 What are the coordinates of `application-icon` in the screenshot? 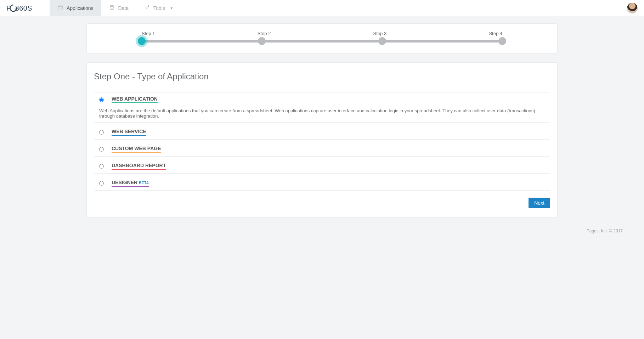 It's located at (60, 8).